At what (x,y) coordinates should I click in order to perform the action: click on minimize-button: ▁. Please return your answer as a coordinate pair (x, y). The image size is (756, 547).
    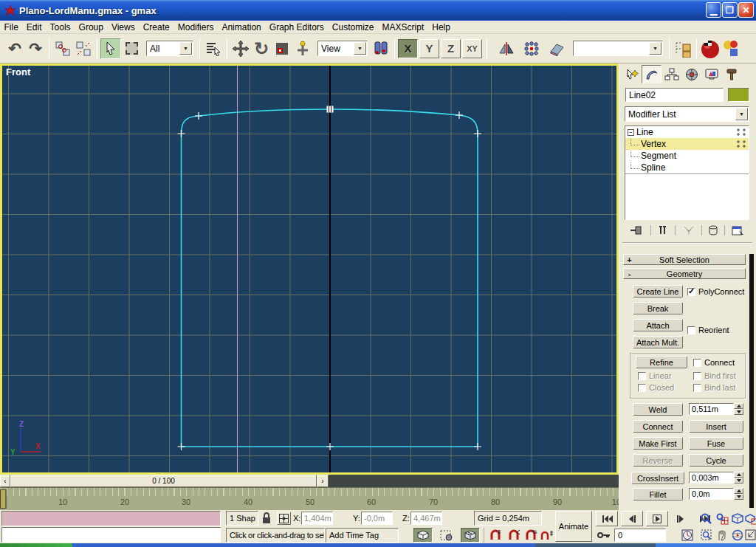
    Looking at the image, I should click on (713, 10).